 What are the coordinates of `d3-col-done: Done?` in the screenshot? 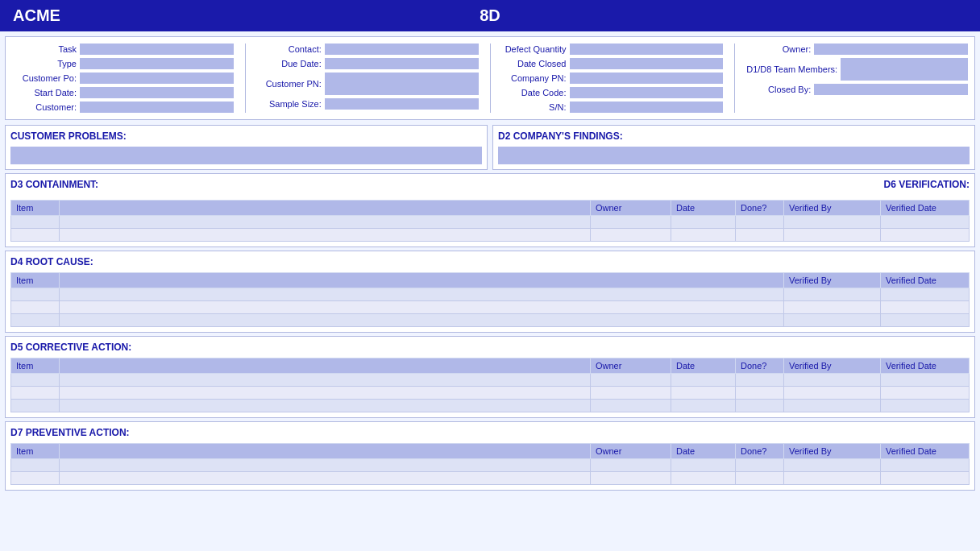 It's located at (760, 208).